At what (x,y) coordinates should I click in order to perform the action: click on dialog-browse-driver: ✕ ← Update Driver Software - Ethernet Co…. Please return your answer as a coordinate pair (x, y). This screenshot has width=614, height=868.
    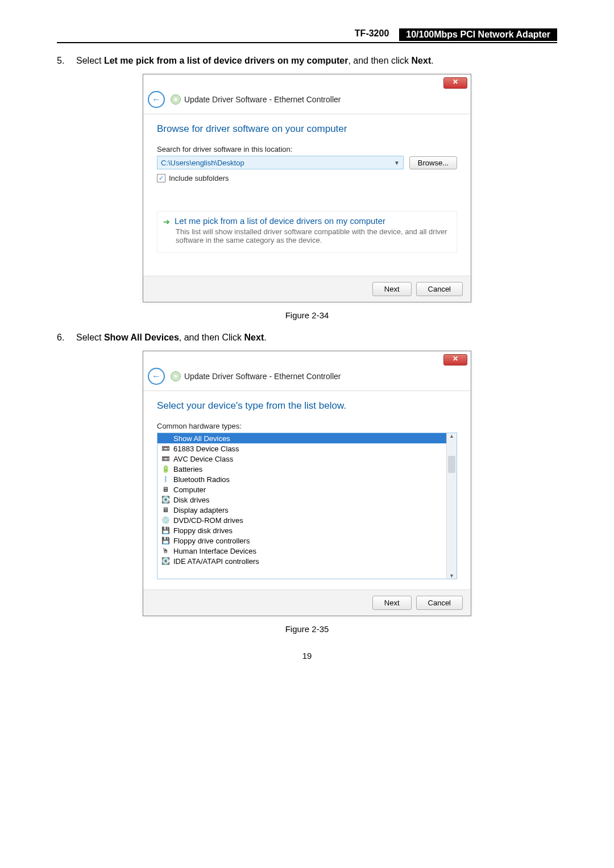
    Looking at the image, I should click on (307, 188).